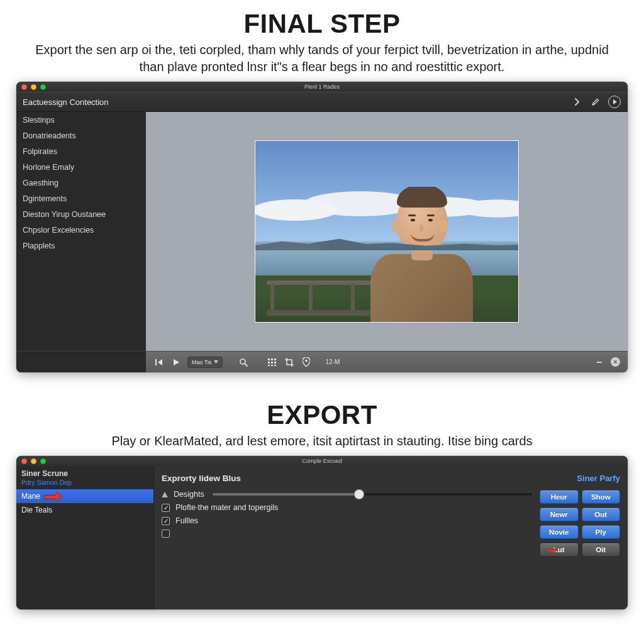 The width and height of the screenshot is (644, 644). What do you see at coordinates (322, 58) in the screenshot?
I see `section1-subtitle: Export the sen arp oi the, teti corpled,…` at bounding box center [322, 58].